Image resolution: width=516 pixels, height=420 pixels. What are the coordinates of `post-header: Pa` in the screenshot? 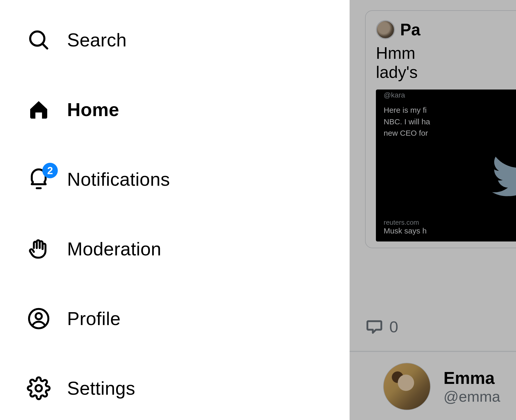 It's located at (446, 30).